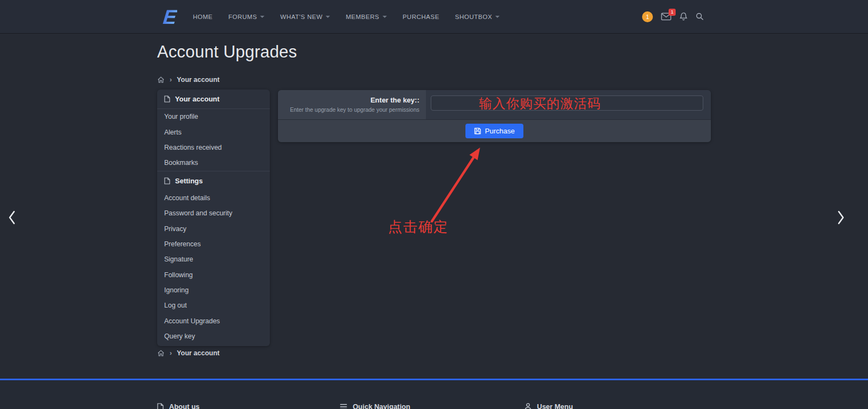  What do you see at coordinates (500, 131) in the screenshot?
I see `purchase-button-label: Purchase` at bounding box center [500, 131].